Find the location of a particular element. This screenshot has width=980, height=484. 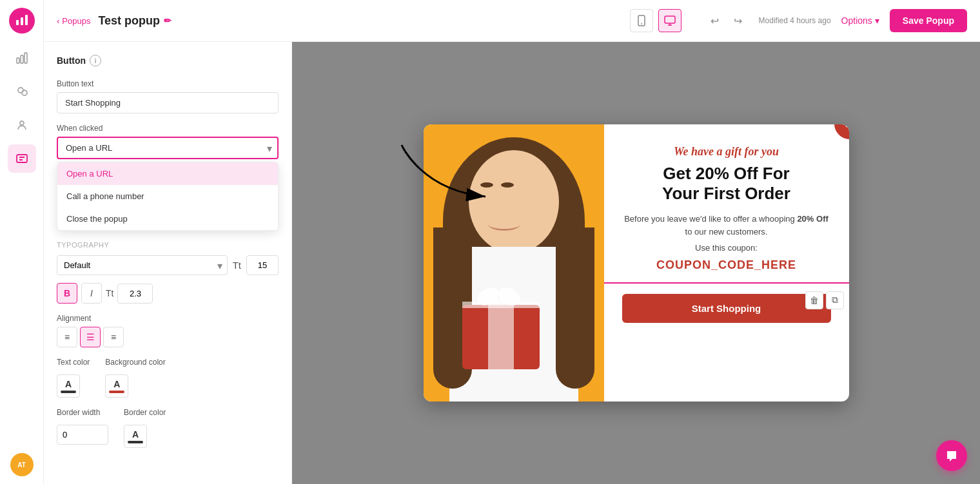

popup-title-line1: Get 20% Off For is located at coordinates (726, 173).